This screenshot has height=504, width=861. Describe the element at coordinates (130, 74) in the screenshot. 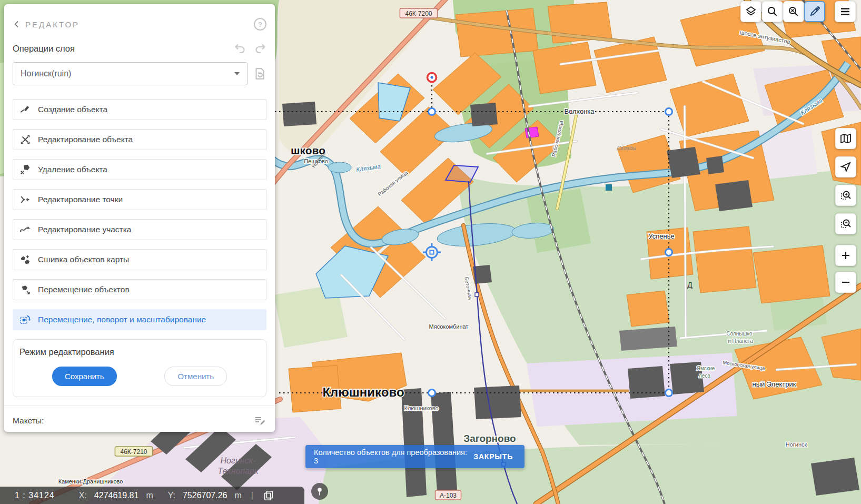

I see `layer-select: Ногинск(ruin)` at that location.